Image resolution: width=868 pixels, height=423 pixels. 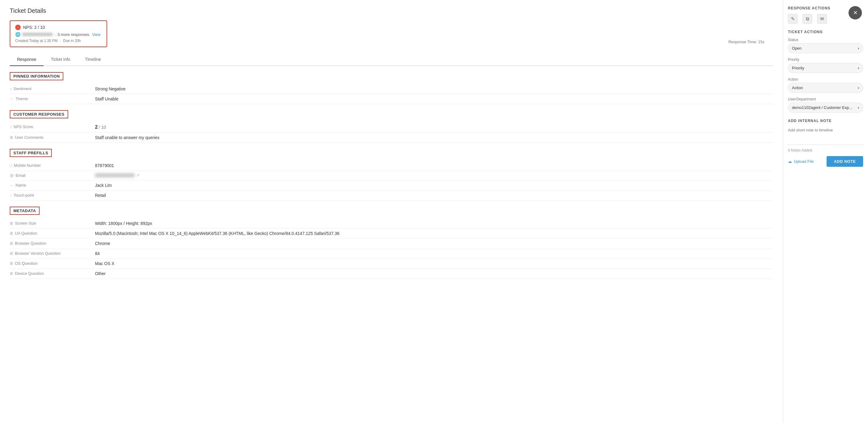 I want to click on tab-response: Response, so click(x=27, y=60).